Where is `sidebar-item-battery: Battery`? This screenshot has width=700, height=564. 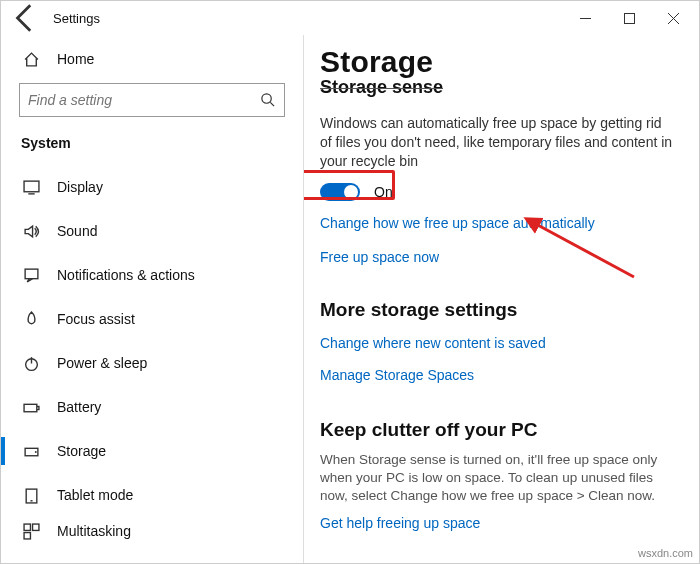 sidebar-item-battery: Battery is located at coordinates (152, 407).